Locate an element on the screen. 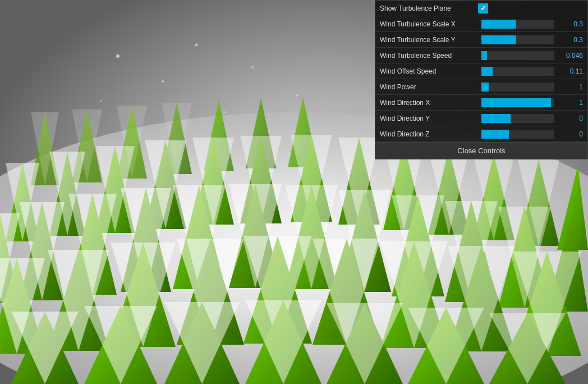 The height and width of the screenshot is (384, 588). slider-row-wind_power: Wind Power1 is located at coordinates (481, 87).